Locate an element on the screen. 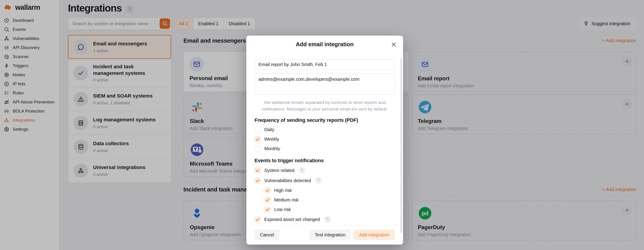 Image resolution: width=644 pixels, height=250 pixels. checkbox-weekly: Weekly is located at coordinates (325, 139).